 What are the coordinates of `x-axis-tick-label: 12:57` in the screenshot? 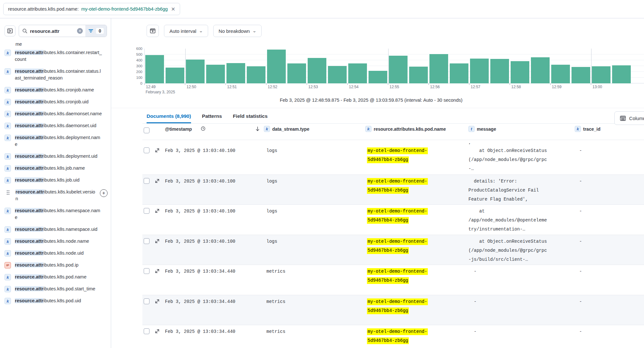 It's located at (476, 87).